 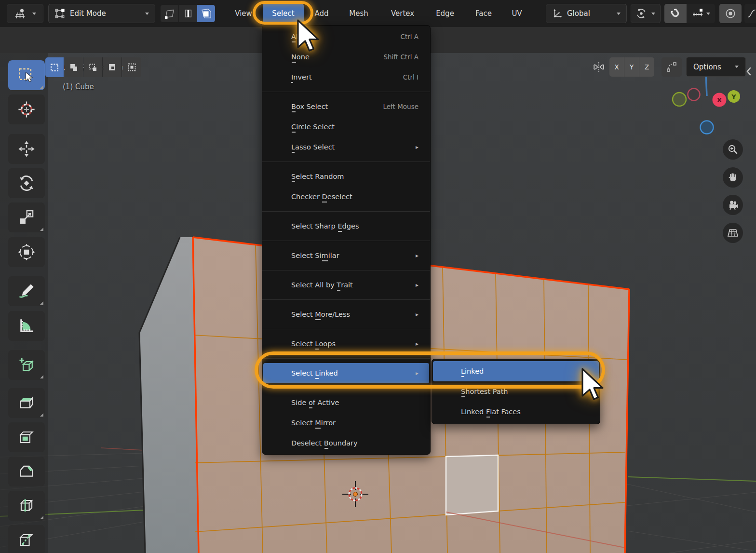 What do you see at coordinates (27, 506) in the screenshot?
I see `loop-cut-tool` at bounding box center [27, 506].